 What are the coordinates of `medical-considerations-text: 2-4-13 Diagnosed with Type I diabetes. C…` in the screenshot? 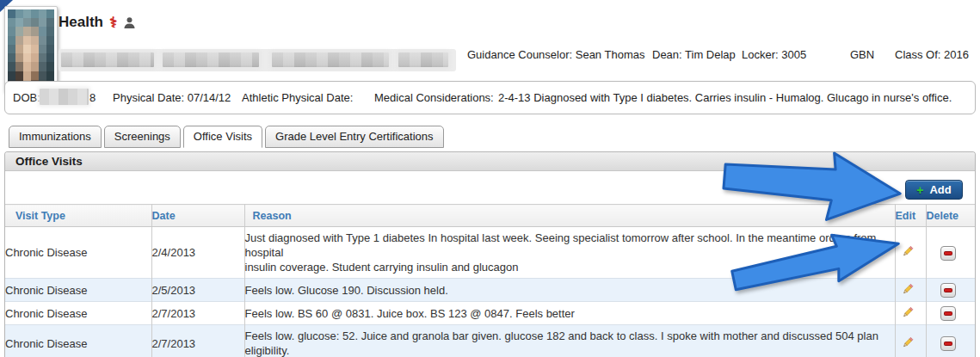 It's located at (724, 98).